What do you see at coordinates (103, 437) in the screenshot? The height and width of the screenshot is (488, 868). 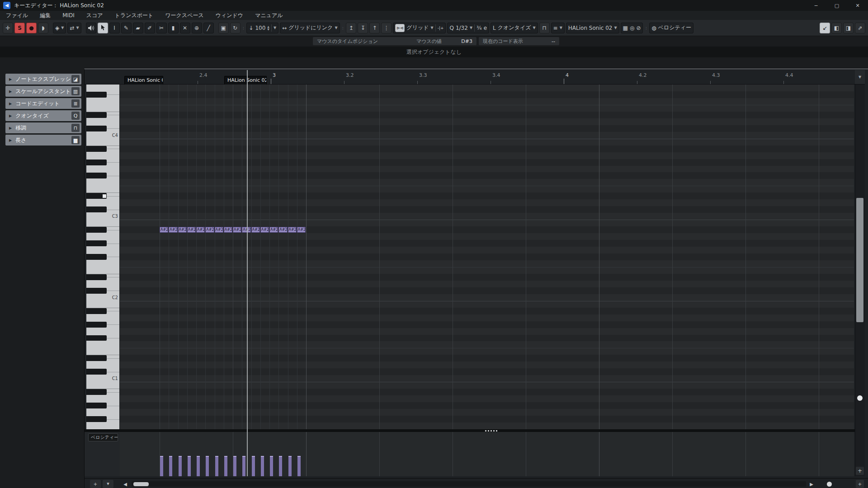 I see `velocity-lane-label: ベロシティー` at bounding box center [103, 437].